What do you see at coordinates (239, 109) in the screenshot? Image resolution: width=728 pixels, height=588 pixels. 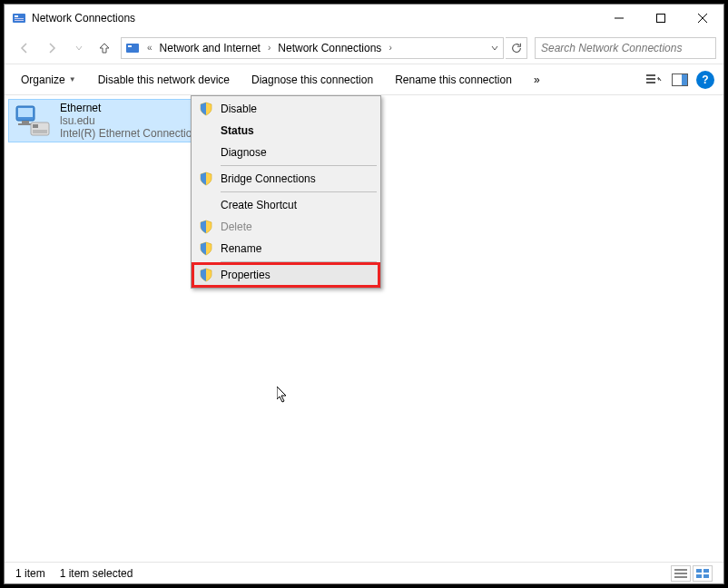 I see `menu-label: Disable` at bounding box center [239, 109].